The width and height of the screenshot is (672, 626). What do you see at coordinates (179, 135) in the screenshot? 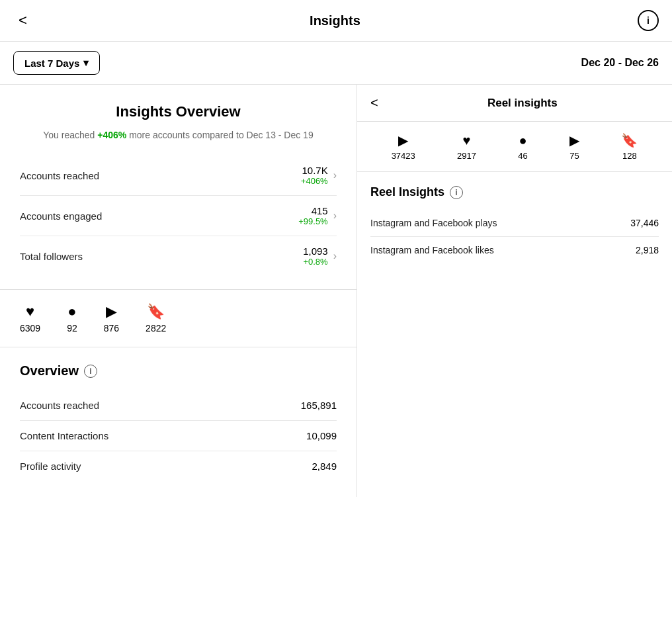
I see `insights-overview-subtitle: You reached +406% more accounts compared…` at bounding box center [179, 135].